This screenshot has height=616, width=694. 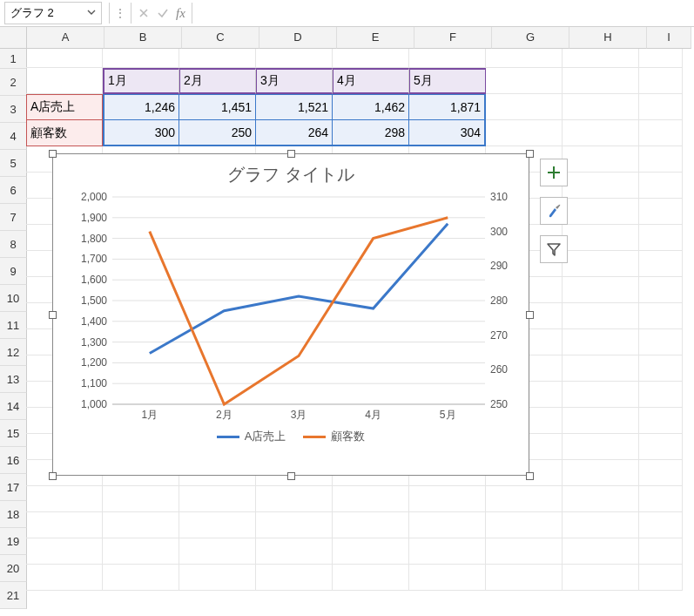 What do you see at coordinates (14, 568) in the screenshot?
I see `row-header: 20` at bounding box center [14, 568].